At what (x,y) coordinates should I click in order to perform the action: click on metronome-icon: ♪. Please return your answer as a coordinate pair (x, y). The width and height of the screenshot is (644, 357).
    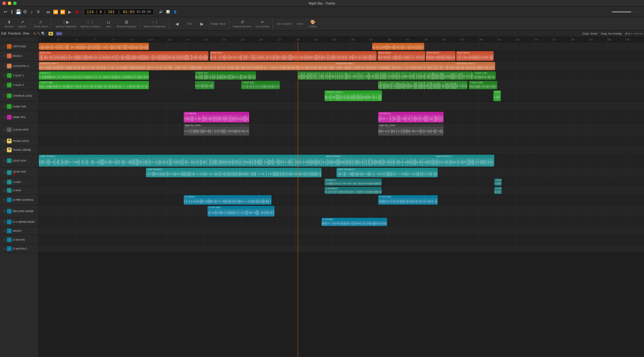
    Looking at the image, I should click on (32, 12).